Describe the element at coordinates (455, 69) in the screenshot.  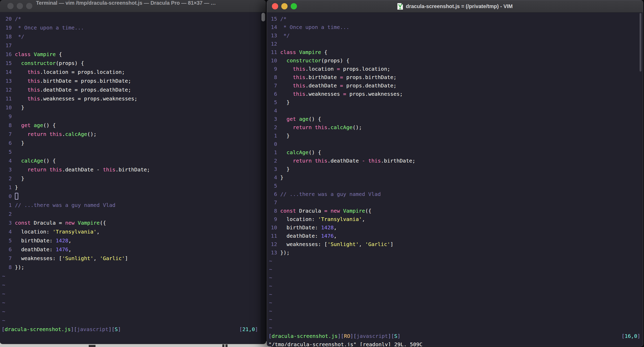
I see `code-line: 9 this.location = props.location;` at that location.